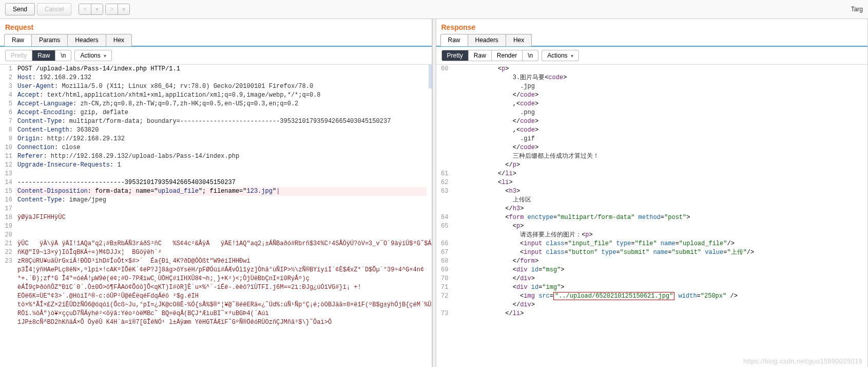  Describe the element at coordinates (857, 9) in the screenshot. I see `target-label: Targ` at that location.